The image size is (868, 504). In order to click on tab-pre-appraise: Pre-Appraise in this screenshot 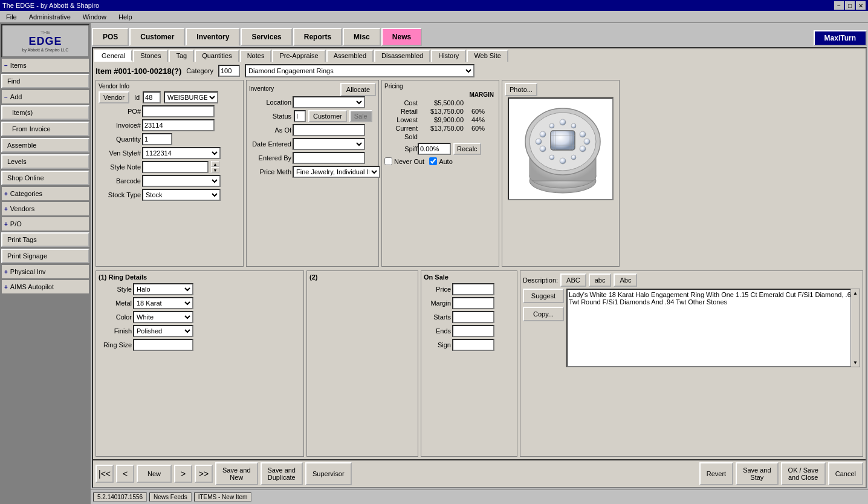, I will do `click(299, 56)`.